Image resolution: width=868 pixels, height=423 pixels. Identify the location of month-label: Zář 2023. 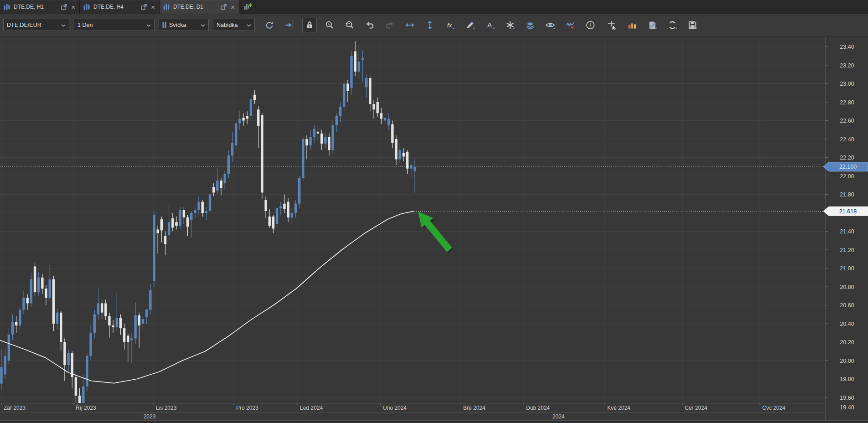
(15, 408).